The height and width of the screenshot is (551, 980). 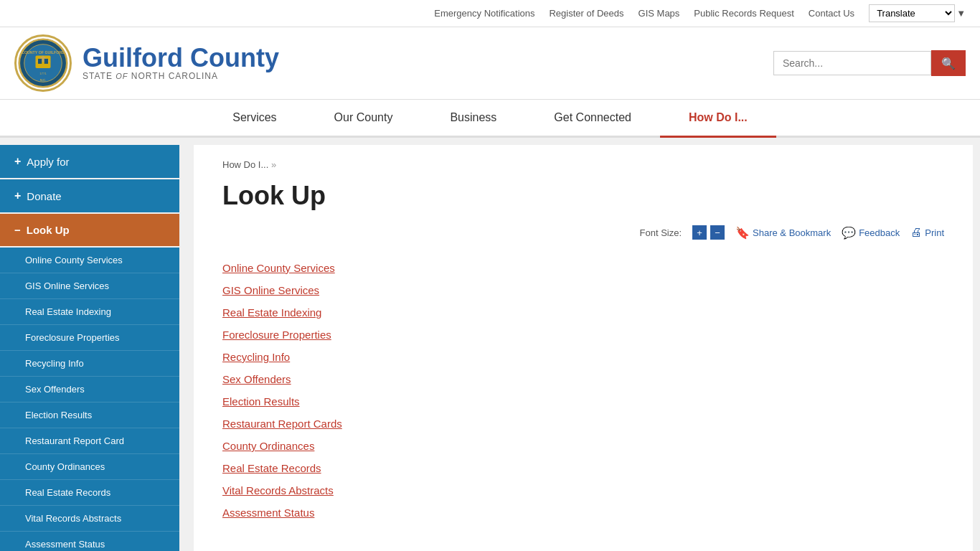 What do you see at coordinates (699, 232) in the screenshot?
I see `font-increase-button: +` at bounding box center [699, 232].